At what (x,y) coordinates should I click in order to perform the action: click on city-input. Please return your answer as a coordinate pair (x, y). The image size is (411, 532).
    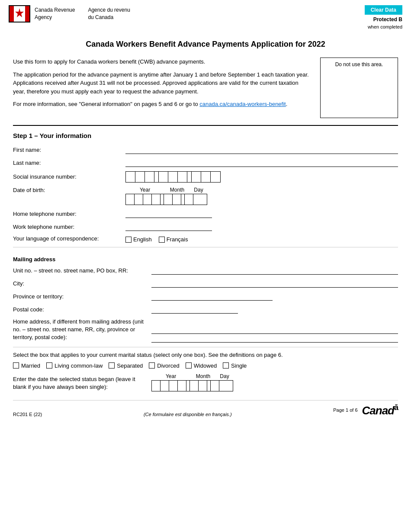
    Looking at the image, I should click on (275, 283).